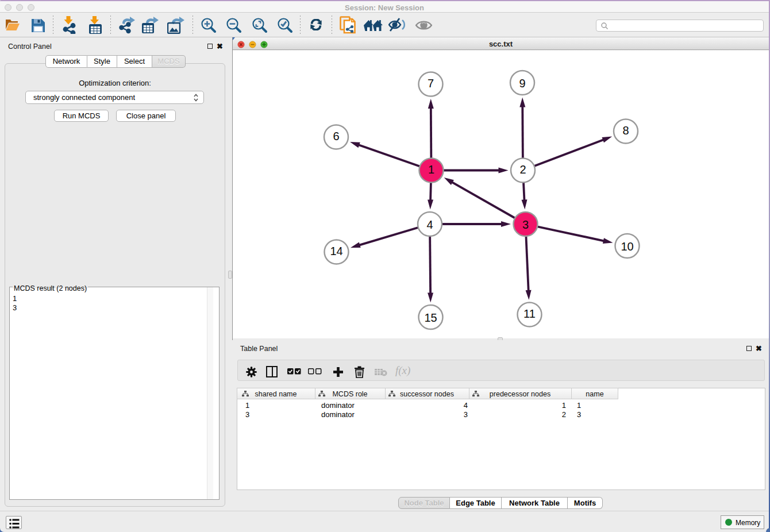 The width and height of the screenshot is (770, 532). What do you see at coordinates (627, 246) in the screenshot?
I see `svg-text: 10` at bounding box center [627, 246].